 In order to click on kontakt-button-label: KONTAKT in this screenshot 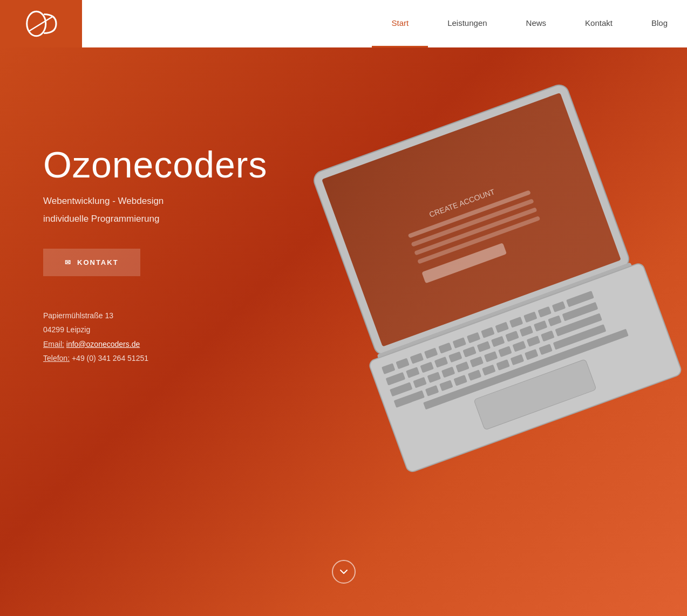, I will do `click(98, 262)`.